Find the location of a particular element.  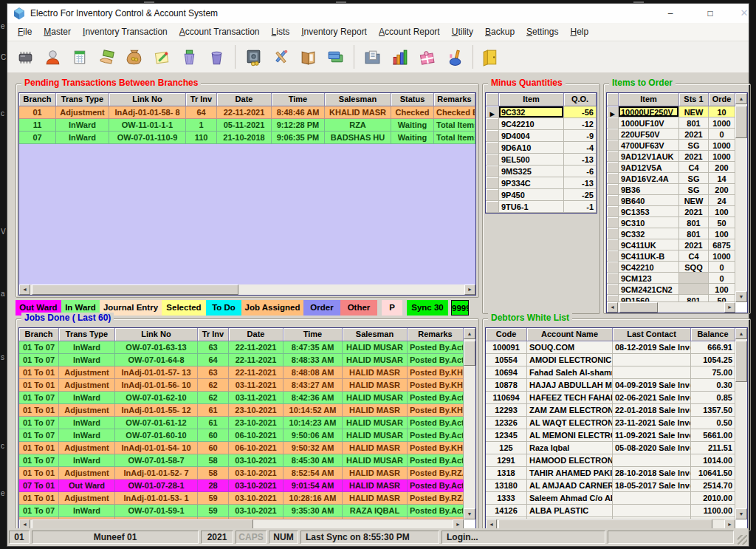

maximize-button: □ is located at coordinates (710, 13).